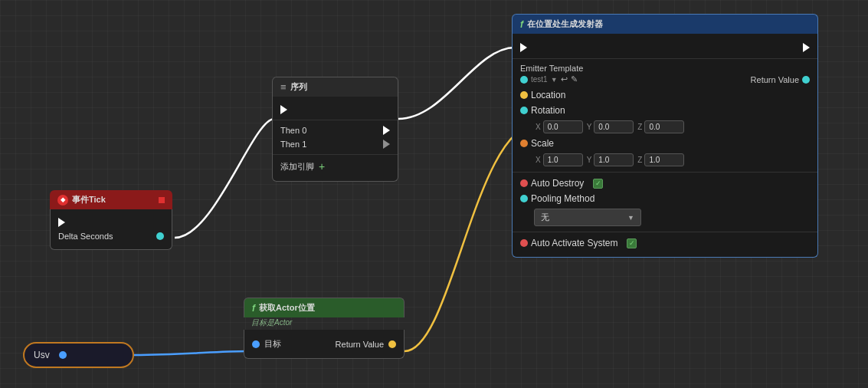  I want to click on rot-x-input, so click(563, 127).